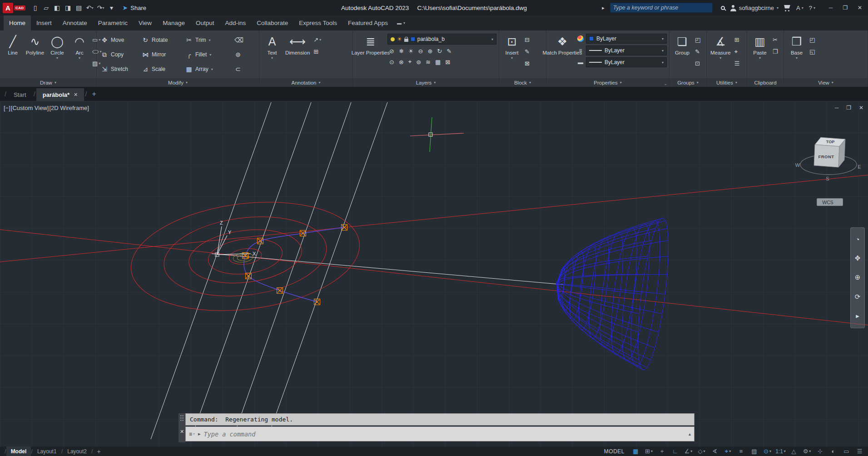  What do you see at coordinates (17, 23) in the screenshot?
I see `ribbon-tab-home: Home` at bounding box center [17, 23].